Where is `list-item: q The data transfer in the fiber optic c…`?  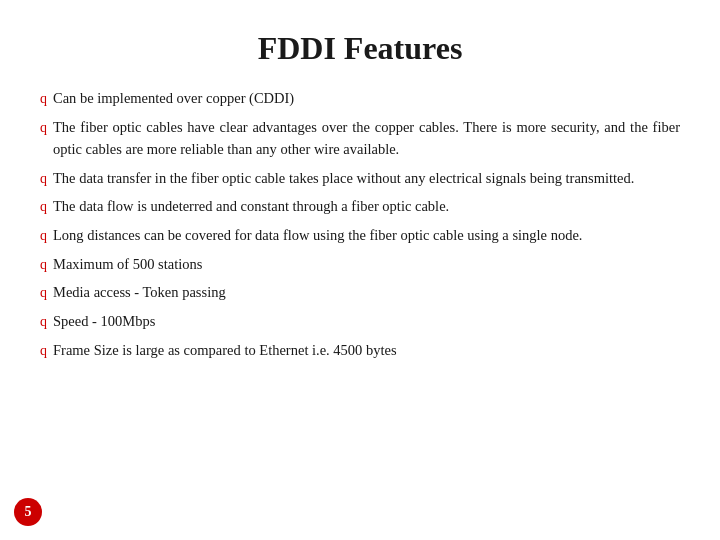
list-item: q The data transfer in the fiber optic c… is located at coordinates (360, 178).